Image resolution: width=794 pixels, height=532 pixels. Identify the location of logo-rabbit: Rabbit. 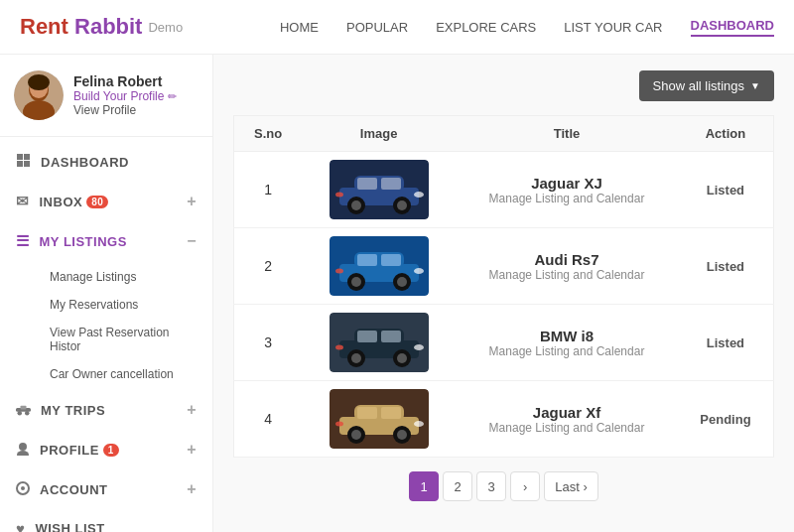
(105, 26).